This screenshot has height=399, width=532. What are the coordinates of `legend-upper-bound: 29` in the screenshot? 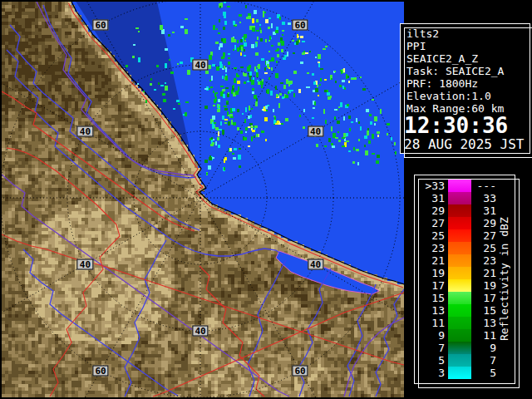 It's located at (485, 223).